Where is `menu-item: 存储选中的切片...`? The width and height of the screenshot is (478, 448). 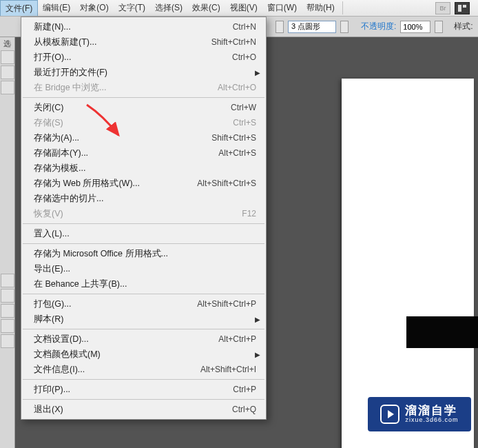
menu-item: 存储选中的切片... is located at coordinates (143, 198).